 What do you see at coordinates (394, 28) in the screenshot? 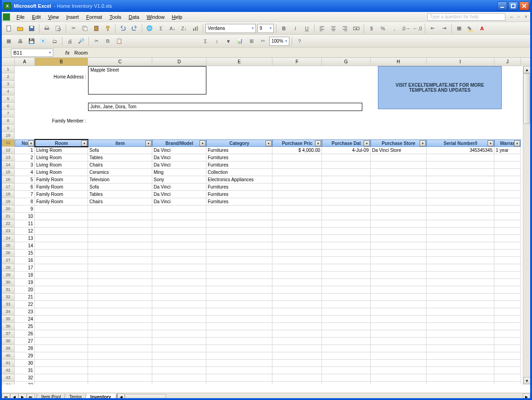
I see `comma-icon: ,` at bounding box center [394, 28].